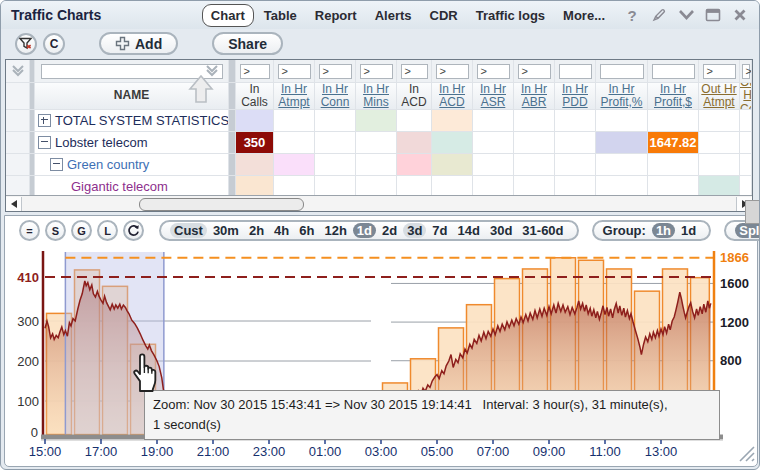 The height and width of the screenshot is (470, 760). I want to click on range-12h: 12h, so click(335, 230).